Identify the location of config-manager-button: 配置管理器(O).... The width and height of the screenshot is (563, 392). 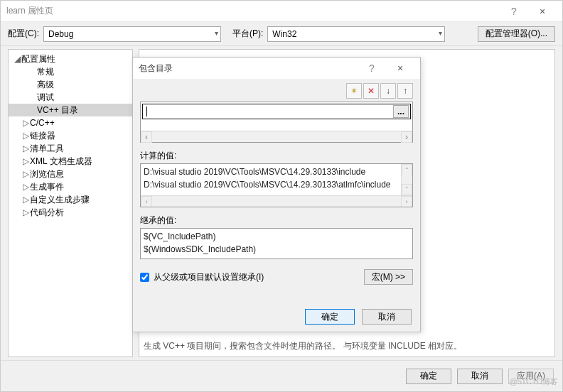
(516, 34).